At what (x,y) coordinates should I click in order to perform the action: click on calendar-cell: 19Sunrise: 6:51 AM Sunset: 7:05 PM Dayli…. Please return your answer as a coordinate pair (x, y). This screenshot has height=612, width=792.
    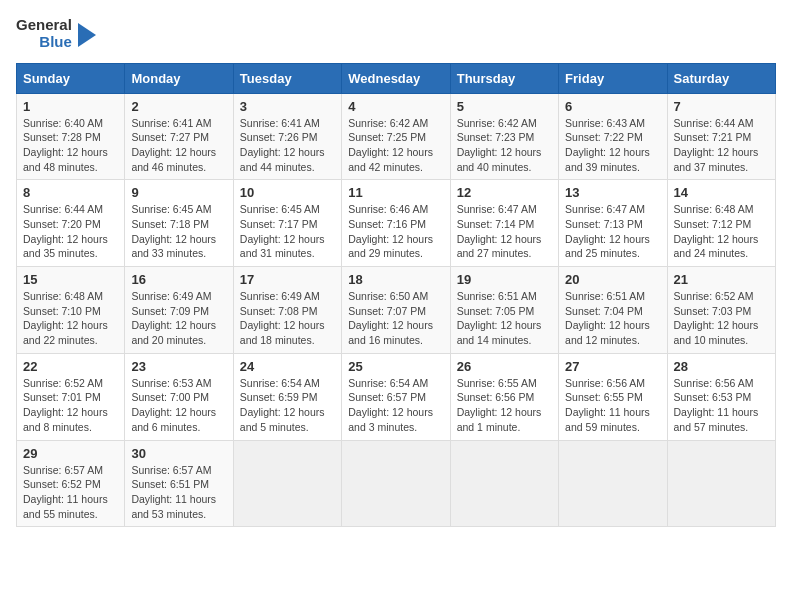
    Looking at the image, I should click on (504, 310).